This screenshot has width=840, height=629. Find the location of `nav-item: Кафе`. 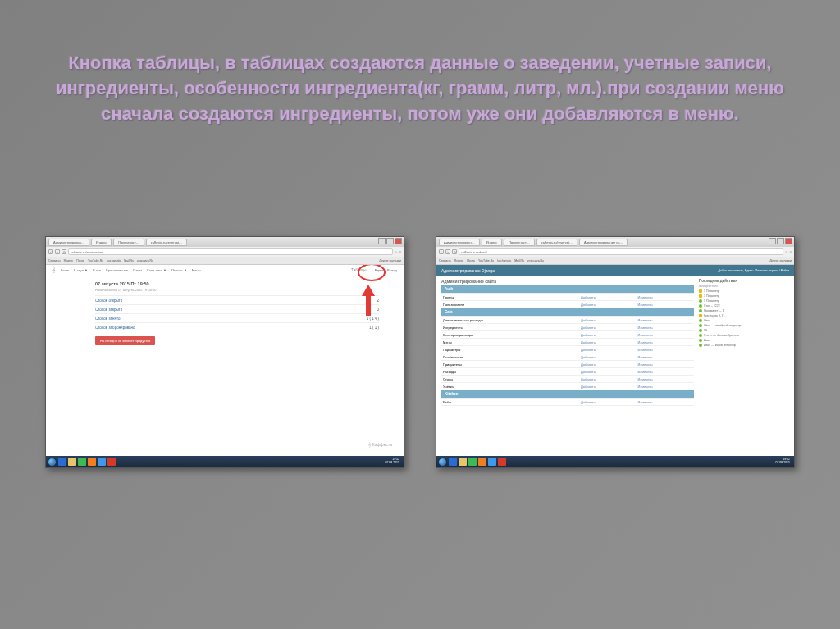

nav-item: Кафе is located at coordinates (65, 271).